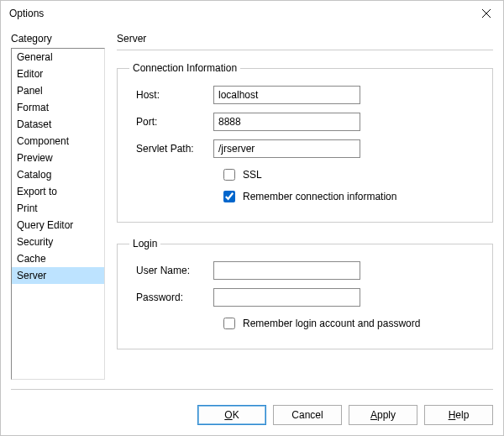 The image size is (504, 436). What do you see at coordinates (58, 213) in the screenshot?
I see `category-list: GeneralEditorPanelFormatDatasetComponent…` at bounding box center [58, 213].